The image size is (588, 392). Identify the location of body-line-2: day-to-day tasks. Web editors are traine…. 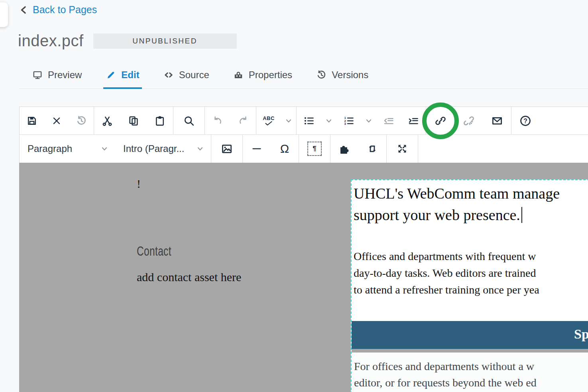
(471, 273).